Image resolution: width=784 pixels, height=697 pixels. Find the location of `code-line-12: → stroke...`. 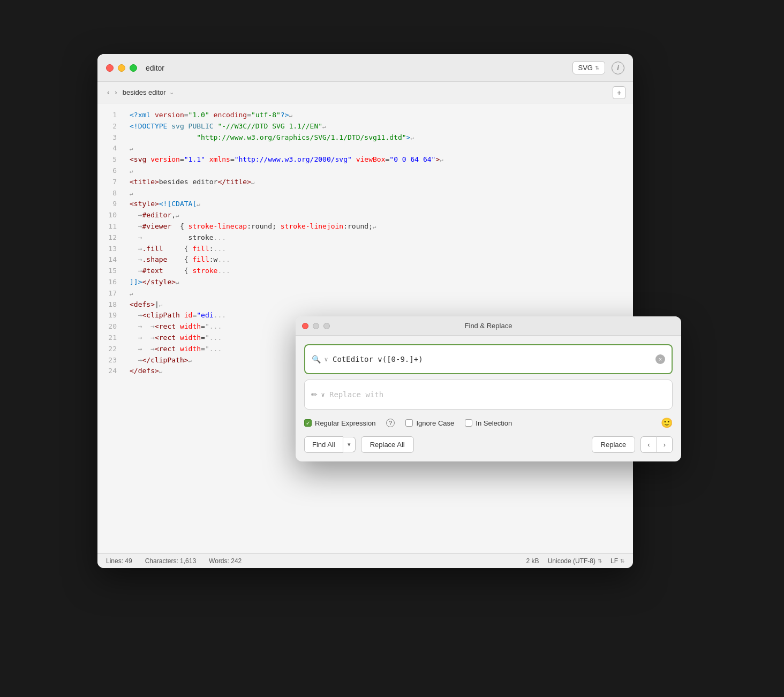

code-line-12: → stroke... is located at coordinates (377, 238).